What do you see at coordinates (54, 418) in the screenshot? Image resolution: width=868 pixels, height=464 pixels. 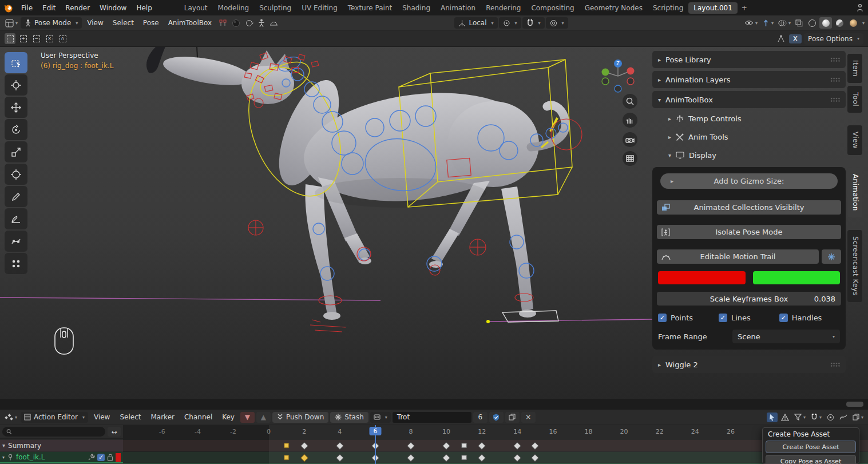 I see `action-editor-mode-dropdown: Action Editor▾` at bounding box center [54, 418].